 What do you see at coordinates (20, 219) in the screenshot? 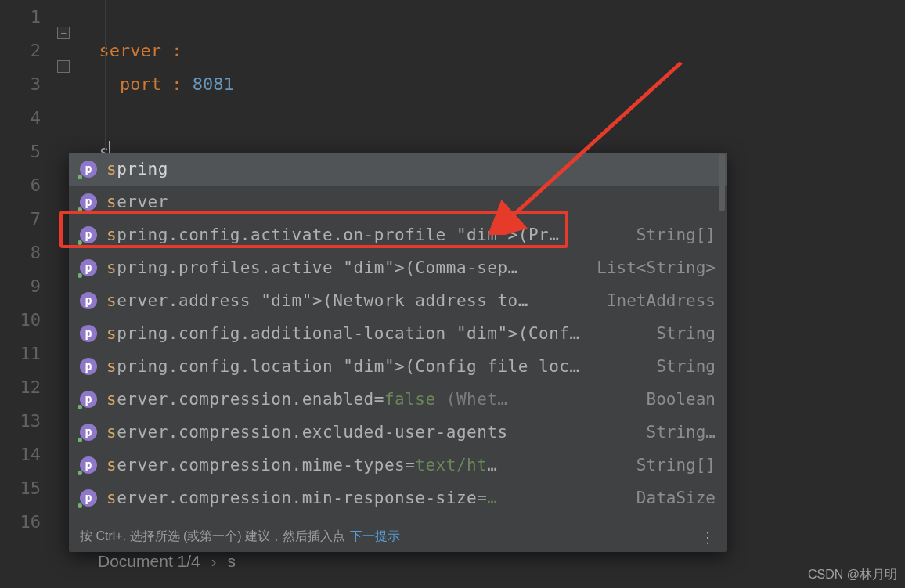
I see `line-number: 7` at bounding box center [20, 219].